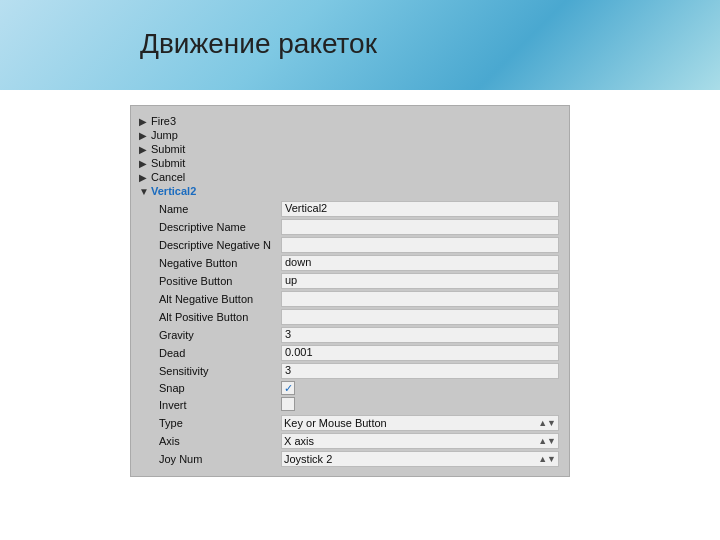  I want to click on property-value-cell: Joystick 2▲▼, so click(420, 459).